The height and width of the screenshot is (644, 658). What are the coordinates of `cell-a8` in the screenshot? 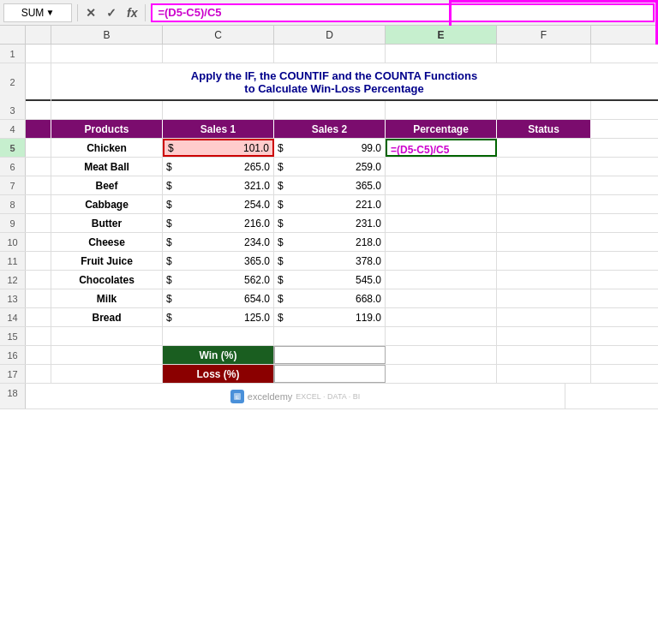 It's located at (39, 204).